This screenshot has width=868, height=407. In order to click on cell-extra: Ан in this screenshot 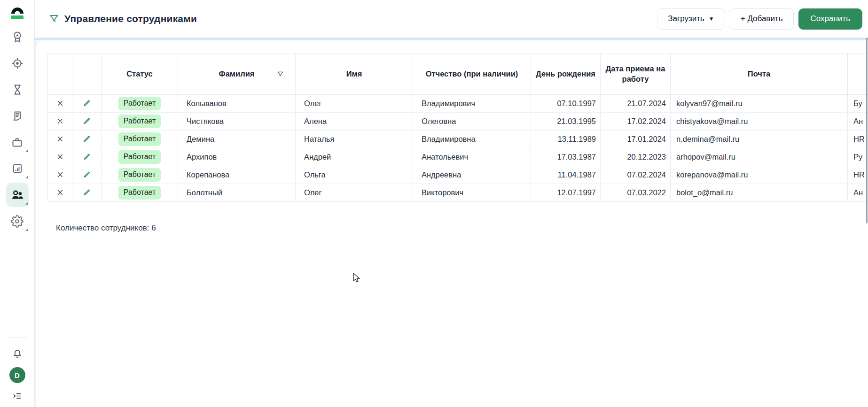, I will do `click(858, 193)`.